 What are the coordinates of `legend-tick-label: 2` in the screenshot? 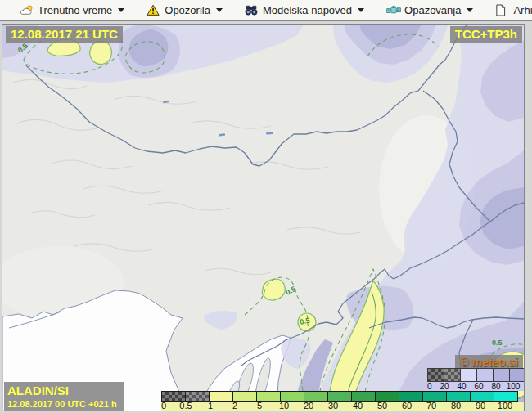 It's located at (235, 406).